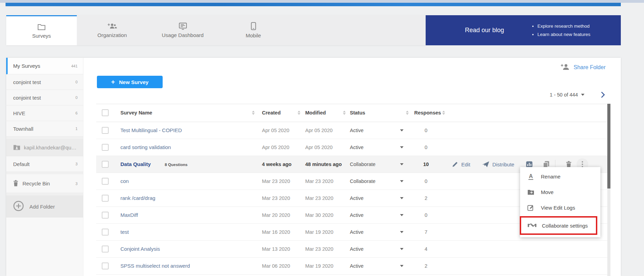 This screenshot has height=276, width=644. What do you see at coordinates (579, 26) in the screenshot?
I see `banner-bullet: Explore research method` at bounding box center [579, 26].